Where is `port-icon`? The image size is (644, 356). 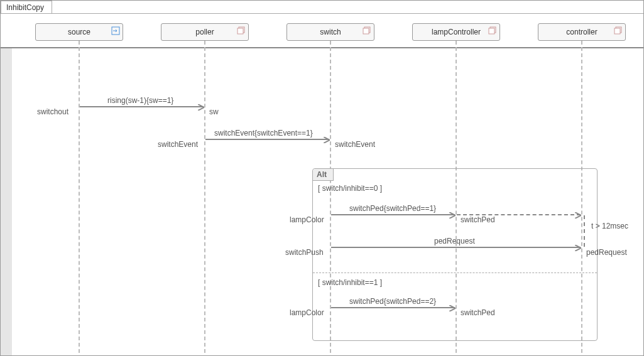
port-icon is located at coordinates (116, 31).